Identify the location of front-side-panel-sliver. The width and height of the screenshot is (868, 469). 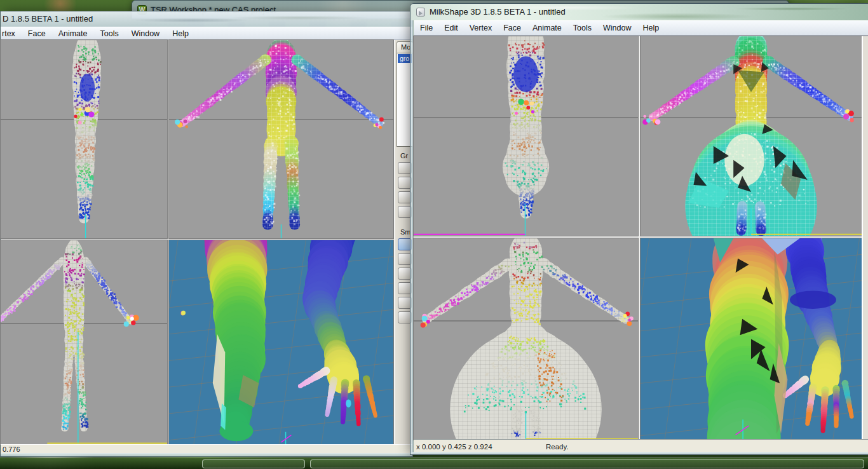
(865, 238).